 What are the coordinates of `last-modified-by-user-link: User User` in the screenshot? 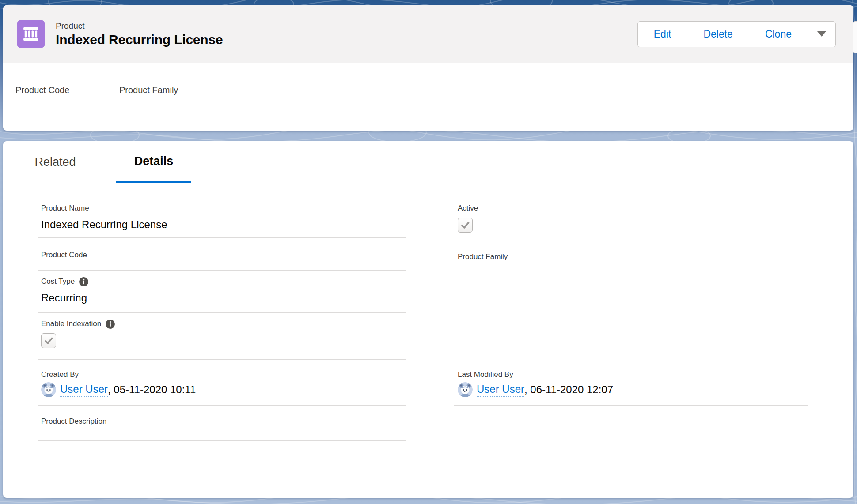 It's located at (501, 390).